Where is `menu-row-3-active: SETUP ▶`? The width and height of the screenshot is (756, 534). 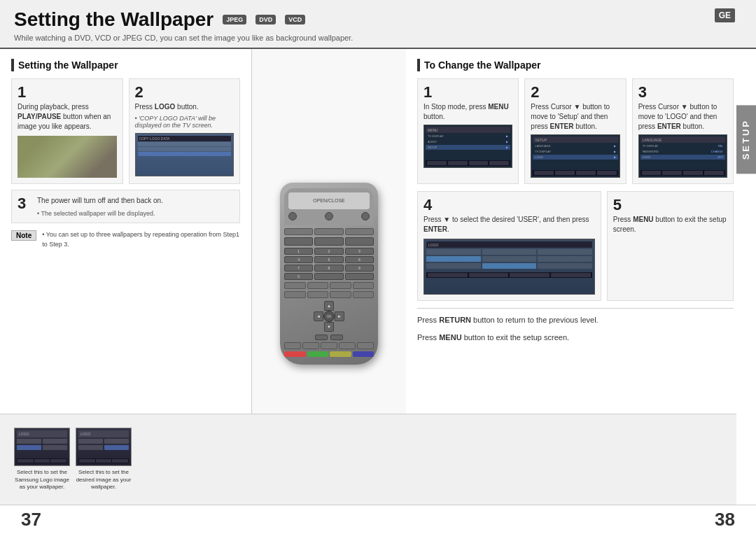 menu-row-3-active: SETUP ▶ is located at coordinates (468, 147).